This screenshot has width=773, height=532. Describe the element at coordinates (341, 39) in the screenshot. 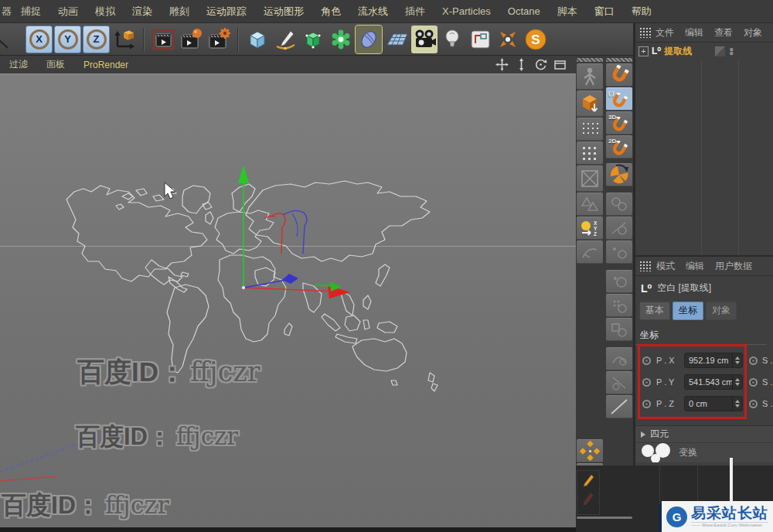

I see `generator-button` at that location.